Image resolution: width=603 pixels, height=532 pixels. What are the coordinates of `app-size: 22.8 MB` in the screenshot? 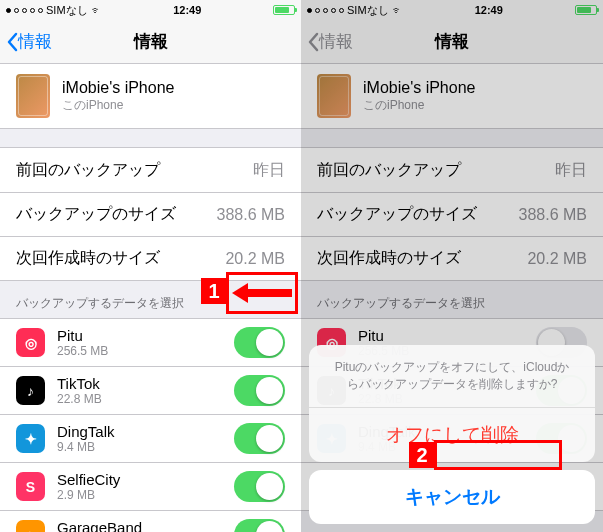 It's located at (80, 399).